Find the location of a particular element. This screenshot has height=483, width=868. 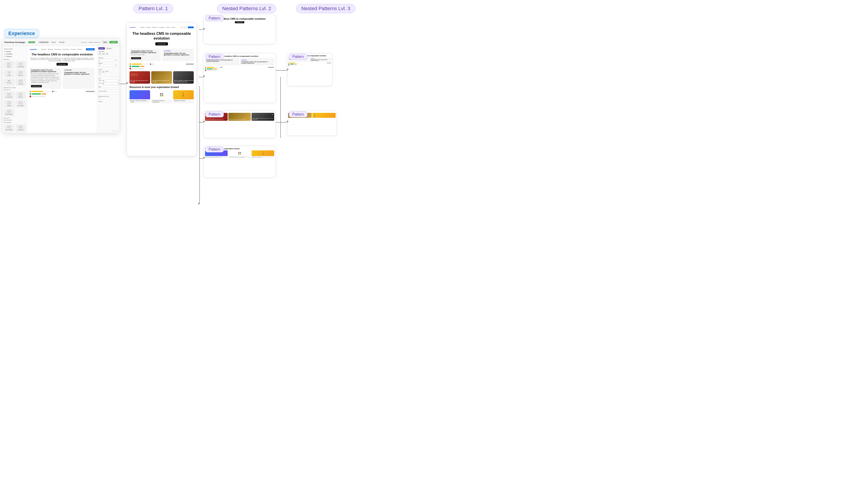

lvl1-img3-label: Modernizing BMW's real digital experienc… is located at coordinates (184, 82).